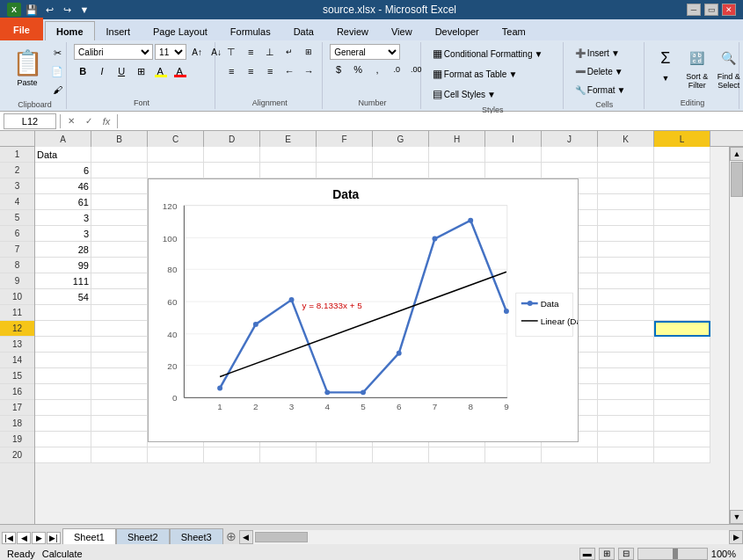  I want to click on align-bottom-btn: ⊥, so click(270, 52).